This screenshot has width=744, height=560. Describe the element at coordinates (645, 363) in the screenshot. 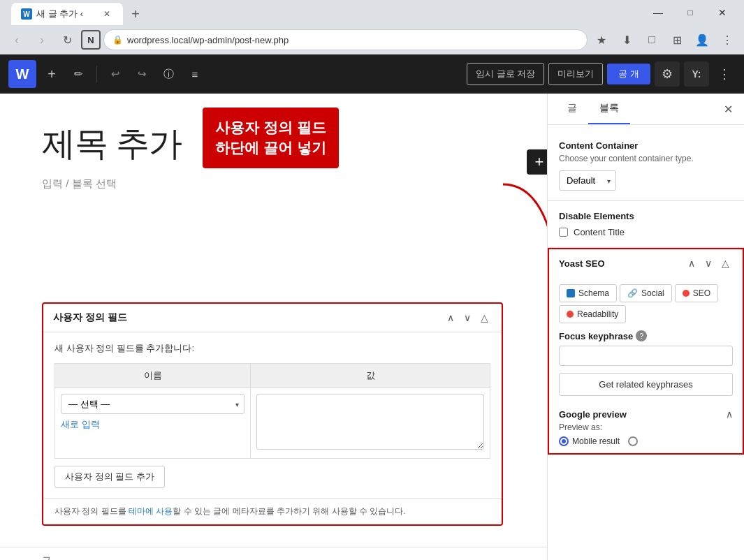

I see `focus-keyphrase-section: Focus keyphrase ? Get related keyphrases` at that location.